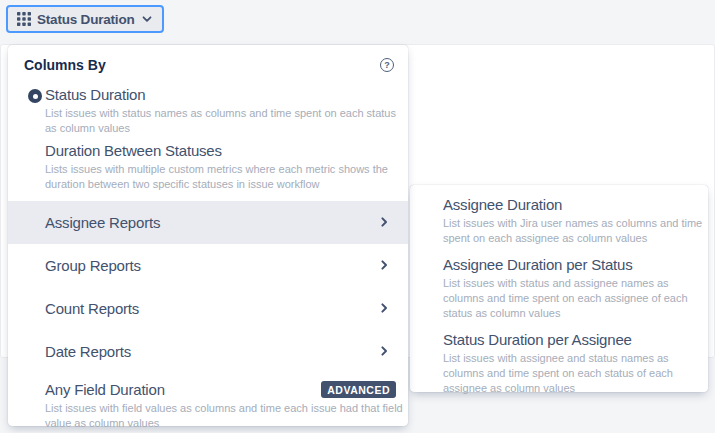 Image resolution: width=715 pixels, height=433 pixels. Describe the element at coordinates (568, 238) in the screenshot. I see `description-line: spent on each assignee as column values` at that location.